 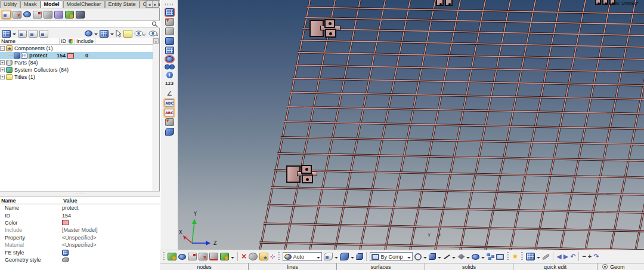 I want to click on column-header-include: Include, so click(x=85, y=41).